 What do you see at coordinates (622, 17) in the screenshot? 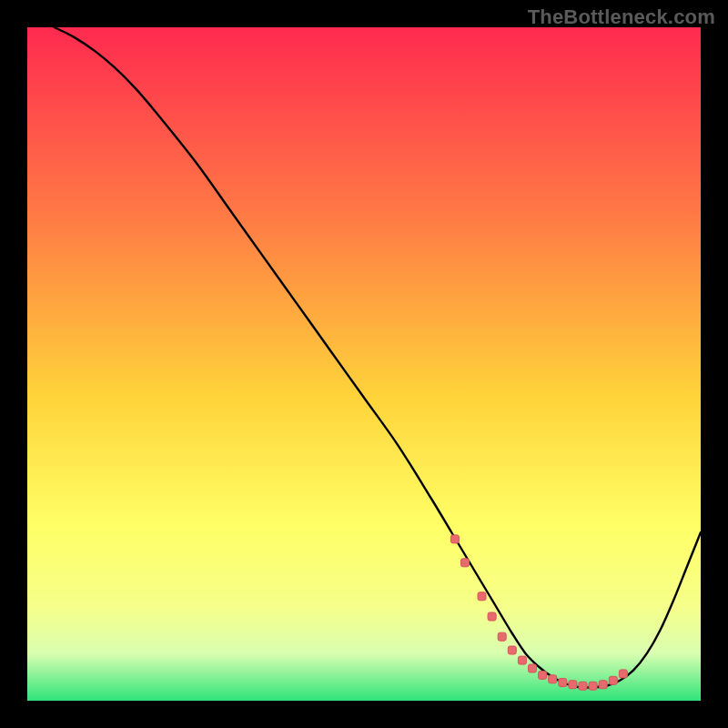
I see `watermark-text: TheBottleneck.com` at bounding box center [622, 17].